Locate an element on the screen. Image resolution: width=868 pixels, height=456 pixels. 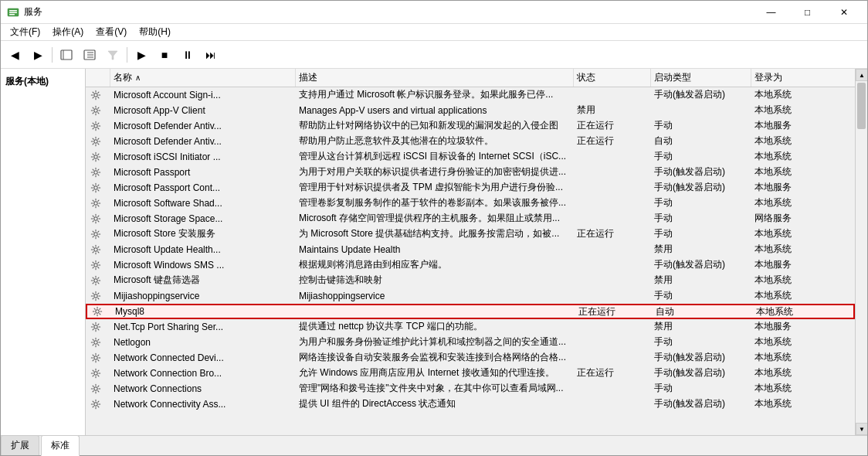
toolbar-forward: ▶ is located at coordinates (38, 55).